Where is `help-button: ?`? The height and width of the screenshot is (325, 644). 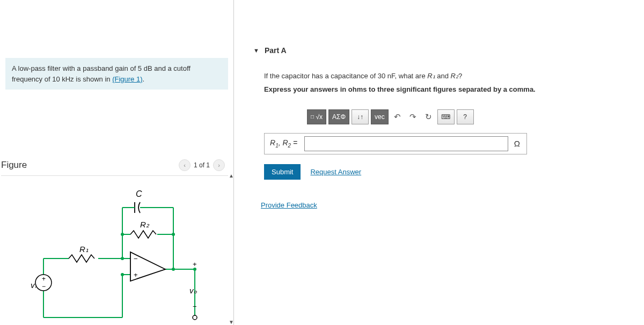
help-button: ? is located at coordinates (465, 117).